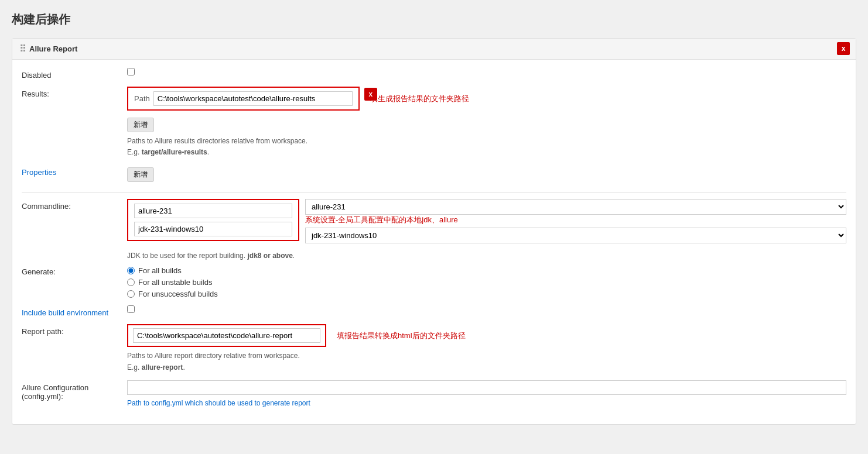 This screenshot has width=868, height=454. Describe the element at coordinates (269, 256) in the screenshot. I see `jdk-desc-strong: jdk8 or above` at that location.